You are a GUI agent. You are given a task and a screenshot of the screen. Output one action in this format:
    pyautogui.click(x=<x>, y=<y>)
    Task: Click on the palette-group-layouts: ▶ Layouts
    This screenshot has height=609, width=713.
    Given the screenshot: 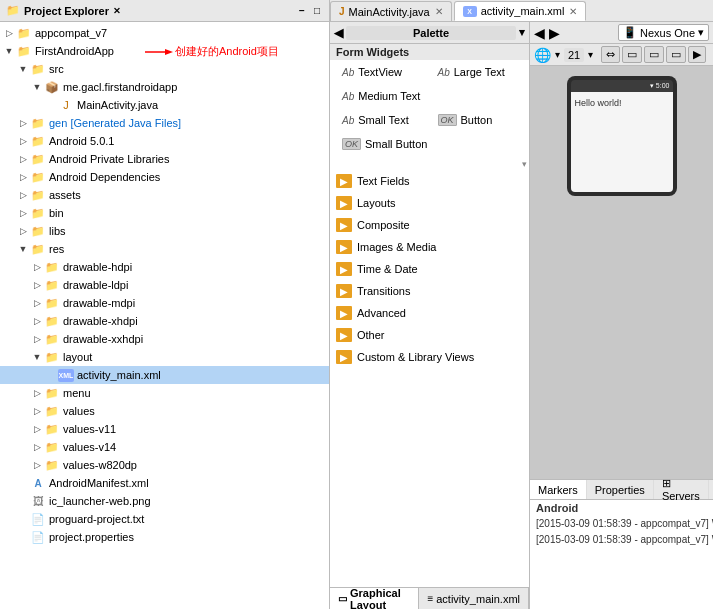 What is the action you would take?
    pyautogui.click(x=430, y=203)
    